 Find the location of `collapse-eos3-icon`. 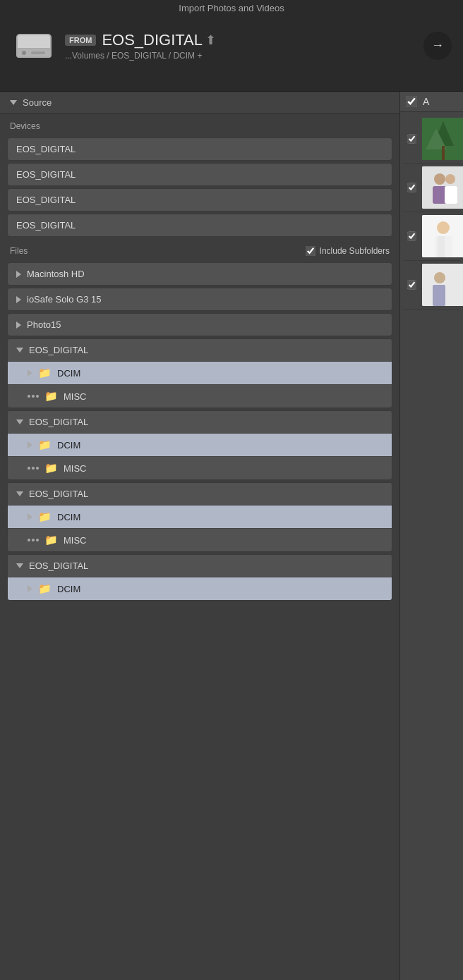

collapse-eos3-icon is located at coordinates (20, 494).